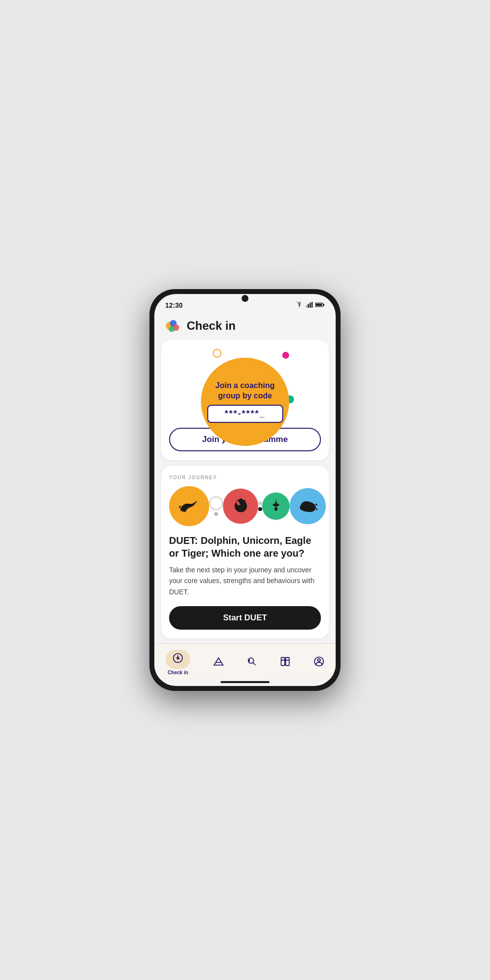 This screenshot has width=490, height=980. Describe the element at coordinates (178, 662) in the screenshot. I see `nav-item-checkin: Check in` at that location.